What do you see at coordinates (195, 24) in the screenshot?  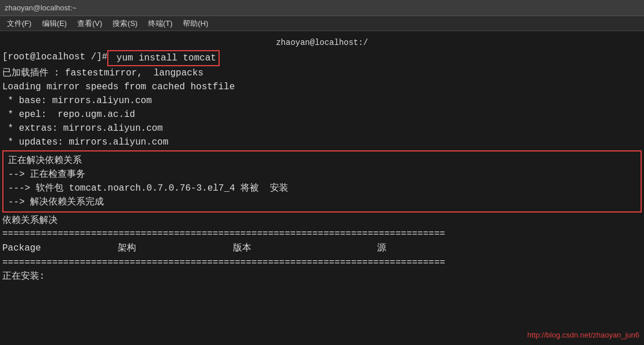 I see `menu-help: 帮助(H)` at bounding box center [195, 24].